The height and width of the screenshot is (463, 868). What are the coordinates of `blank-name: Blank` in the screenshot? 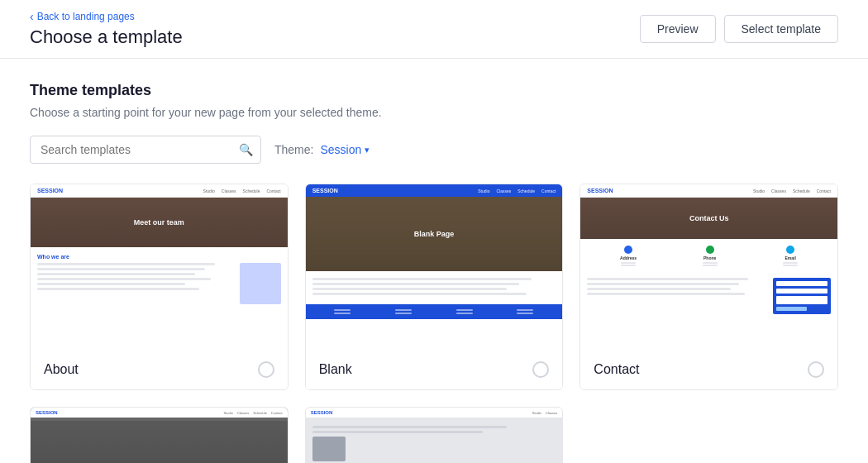 It's located at (336, 370).